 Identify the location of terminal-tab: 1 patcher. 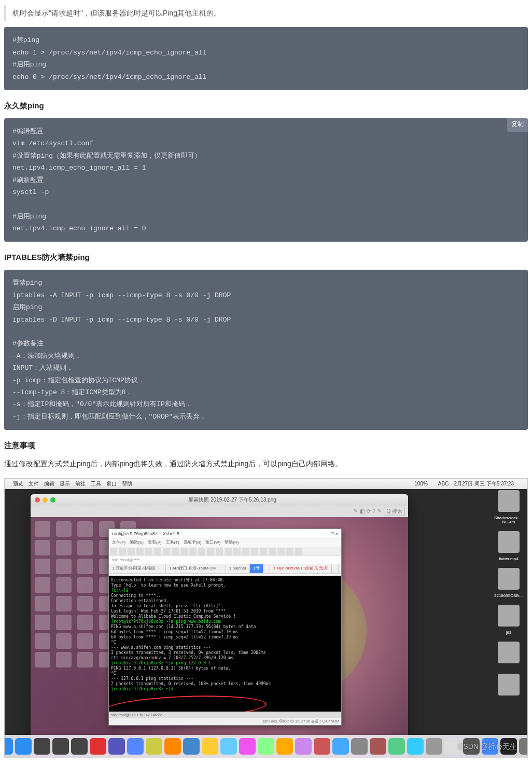
(238, 568).